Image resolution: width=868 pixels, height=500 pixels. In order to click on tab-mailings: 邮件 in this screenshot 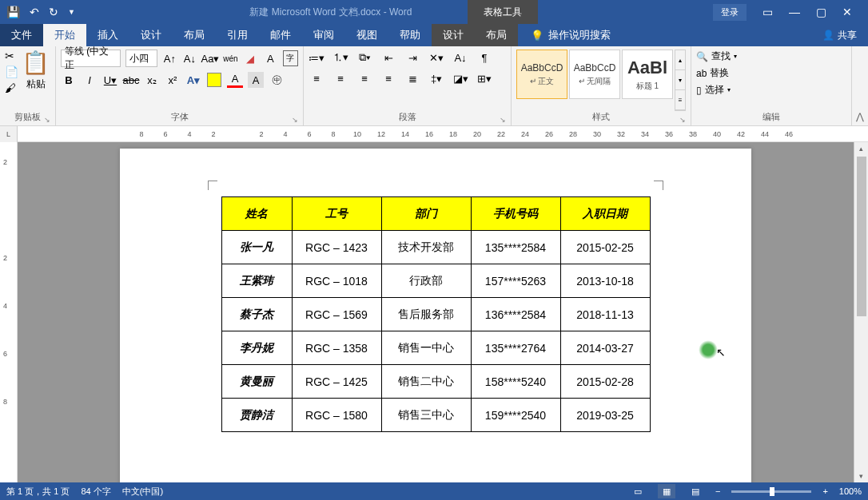, I will do `click(281, 35)`.